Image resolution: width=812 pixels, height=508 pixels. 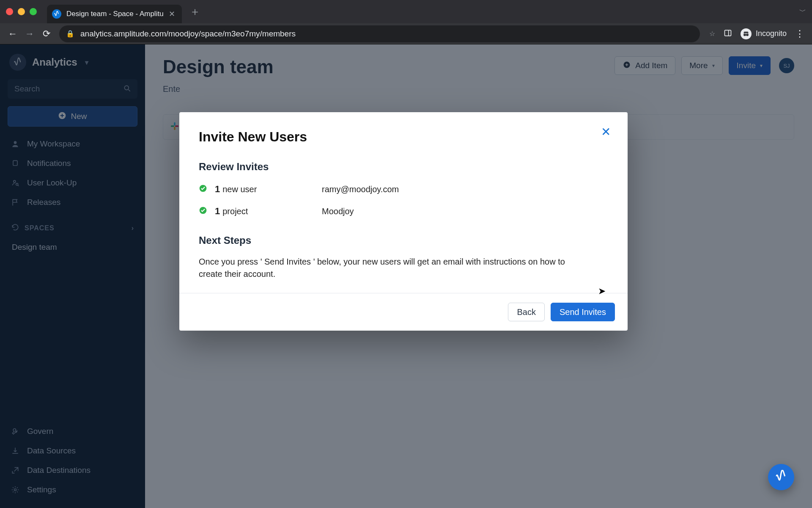 What do you see at coordinates (360, 190) in the screenshot?
I see `review-value: ramy@moodjoy.com` at bounding box center [360, 190].